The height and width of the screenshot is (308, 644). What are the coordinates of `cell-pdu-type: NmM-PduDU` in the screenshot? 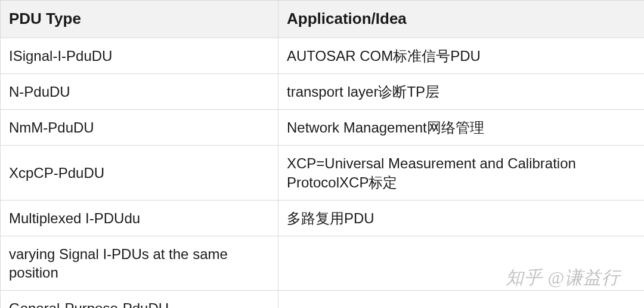 It's located at (140, 128).